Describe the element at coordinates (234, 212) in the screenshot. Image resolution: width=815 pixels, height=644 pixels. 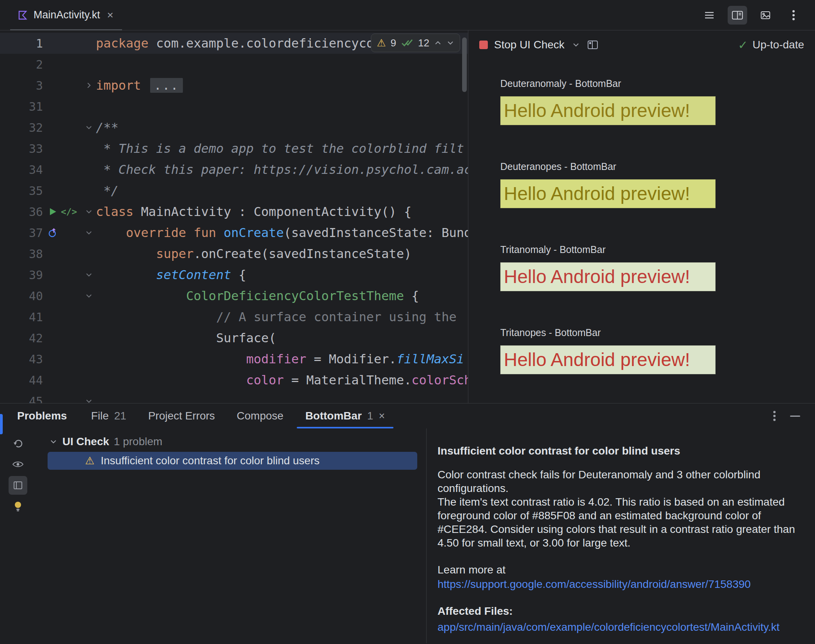
I see `code-line: 36</>class MainActivity : ComponentActiv…` at that location.